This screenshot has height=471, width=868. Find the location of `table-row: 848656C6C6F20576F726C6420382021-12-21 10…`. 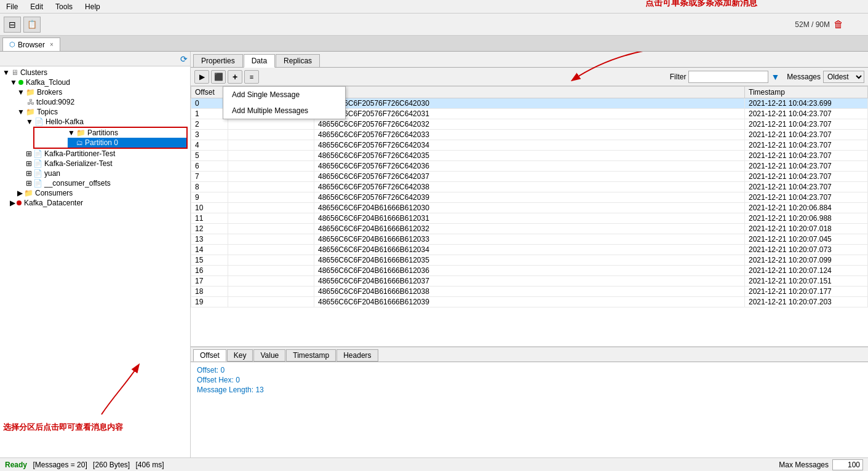

table-row: 848656C6C6F20576F726C6420382021-12-21 10… is located at coordinates (530, 187).